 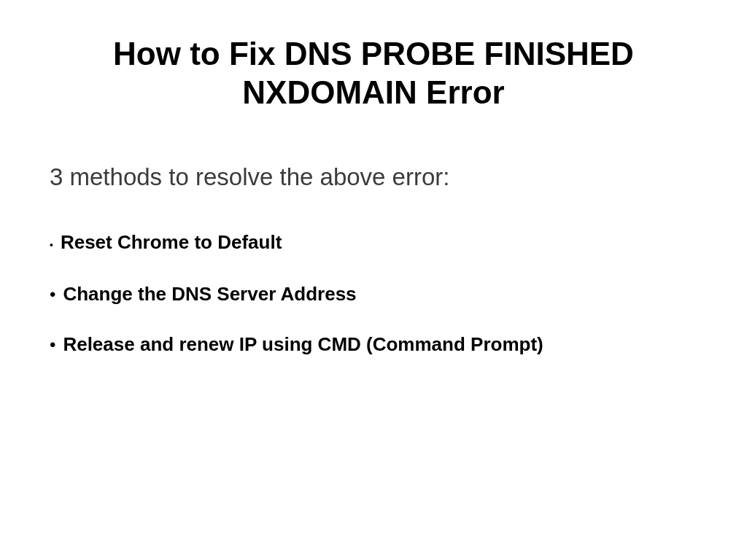 I want to click on method-text: Change the DNS Server Address, so click(x=209, y=295).